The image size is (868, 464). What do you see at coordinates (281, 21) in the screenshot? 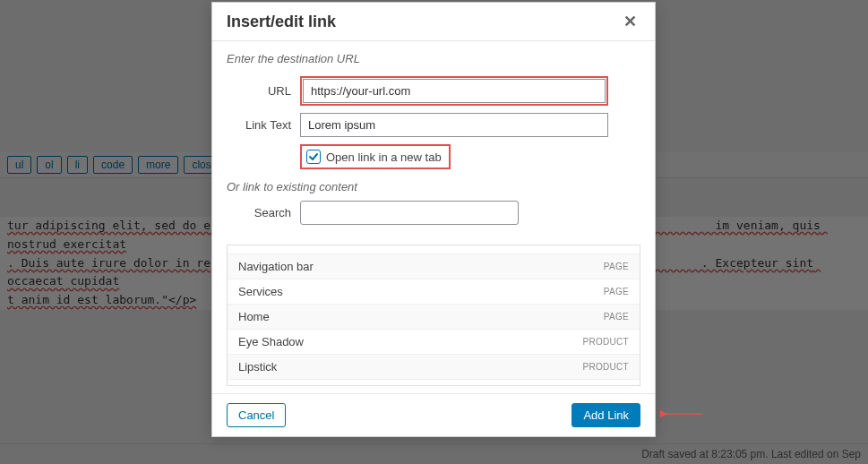
I see `dialog-title: Insert/edit link` at bounding box center [281, 21].